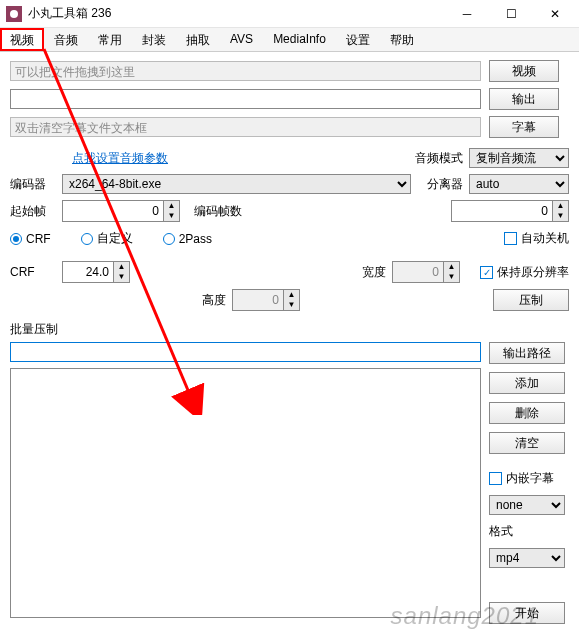 The image size is (579, 638). What do you see at coordinates (246, 352) in the screenshot?
I see `batch-path-input` at bounding box center [246, 352].